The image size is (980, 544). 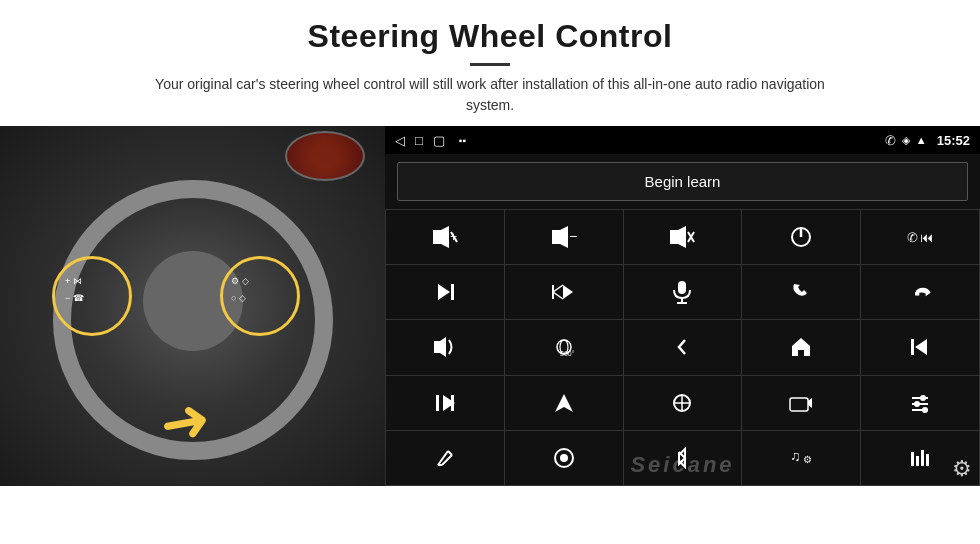 I want to click on phone-status-icon: ✆, so click(x=890, y=140).